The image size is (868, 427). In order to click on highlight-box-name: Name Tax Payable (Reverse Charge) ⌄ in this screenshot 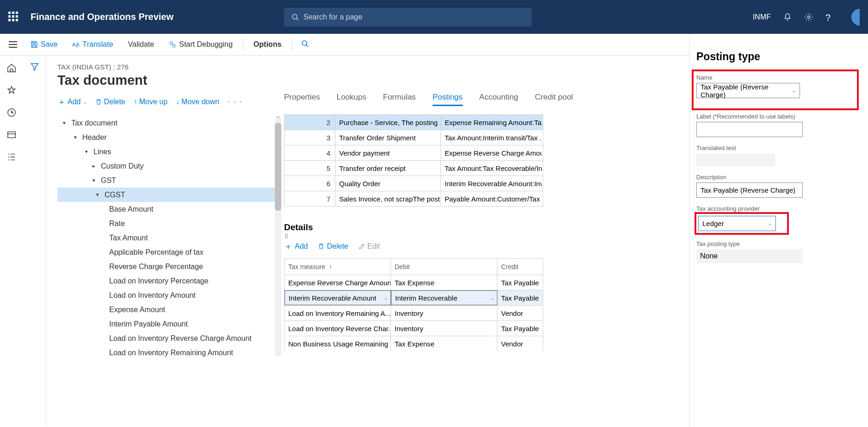, I will do `click(775, 90)`.